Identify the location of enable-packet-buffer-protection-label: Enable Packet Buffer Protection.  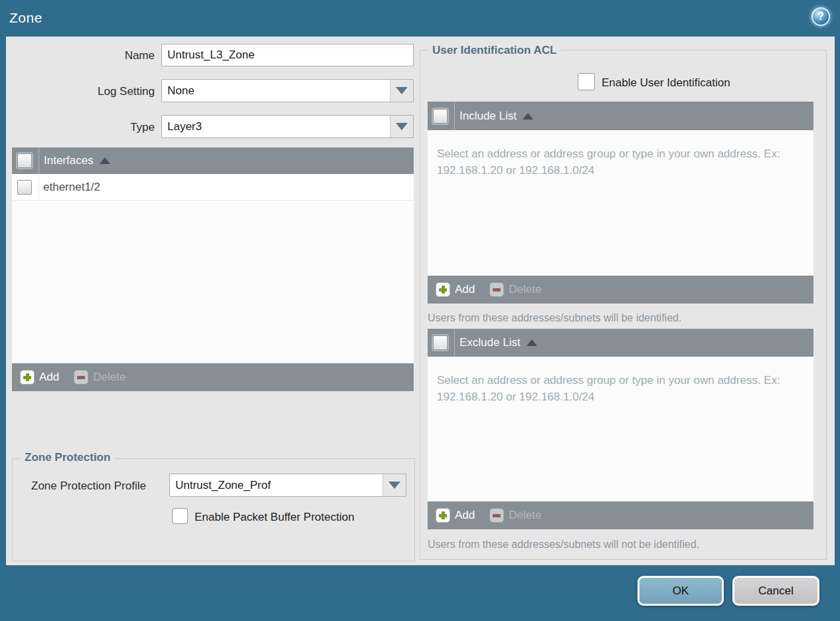
(275, 517).